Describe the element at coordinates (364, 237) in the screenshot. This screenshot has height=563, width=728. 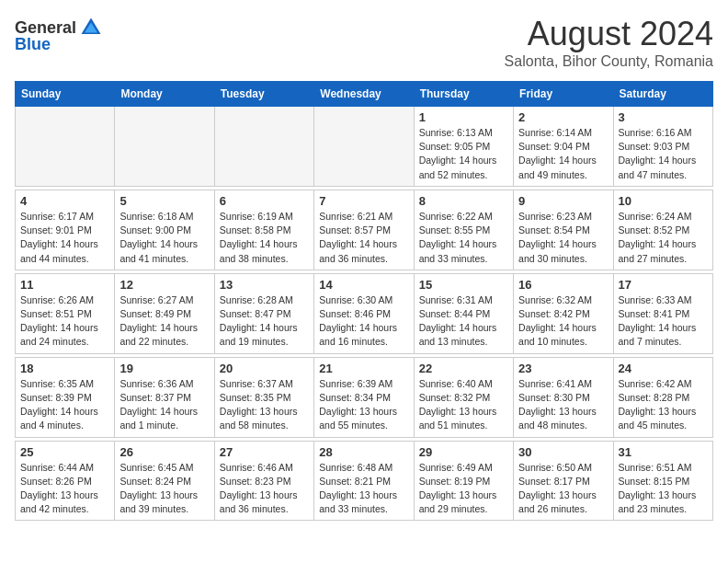
I see `day-info: Sunrise: 6:21 AMSunset: 8:57 PMDaylight:…` at that location.